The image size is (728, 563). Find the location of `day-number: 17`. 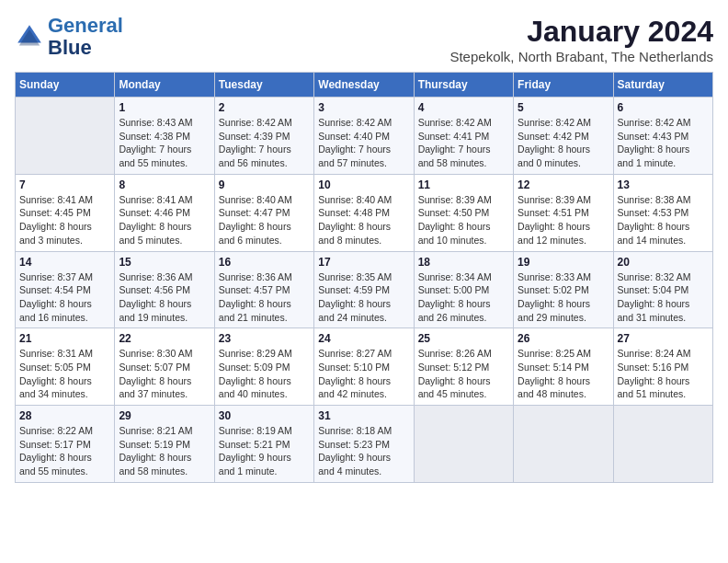

day-number: 17 is located at coordinates (364, 262).